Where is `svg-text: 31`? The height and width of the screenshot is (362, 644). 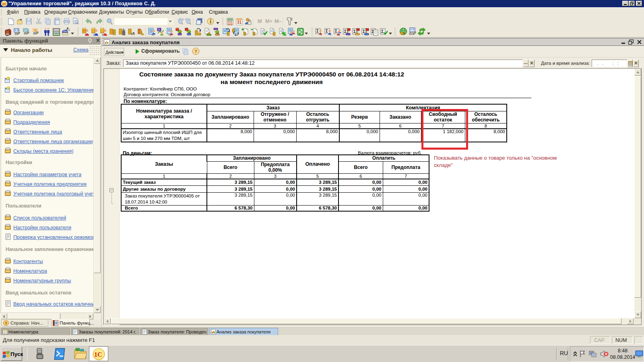 svg-text: 31 is located at coordinates (239, 23).